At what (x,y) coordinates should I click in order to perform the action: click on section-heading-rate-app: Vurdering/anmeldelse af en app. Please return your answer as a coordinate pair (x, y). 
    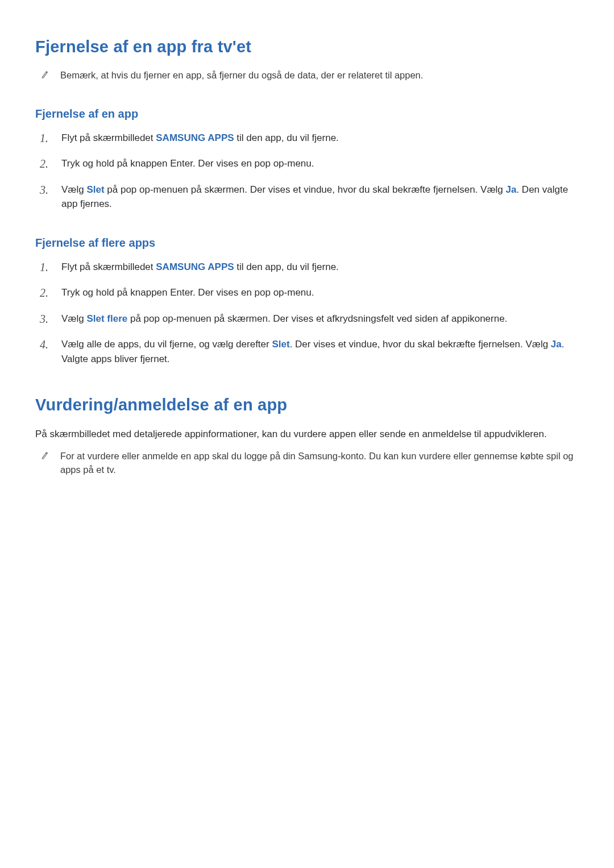
    Looking at the image, I should click on (307, 405).